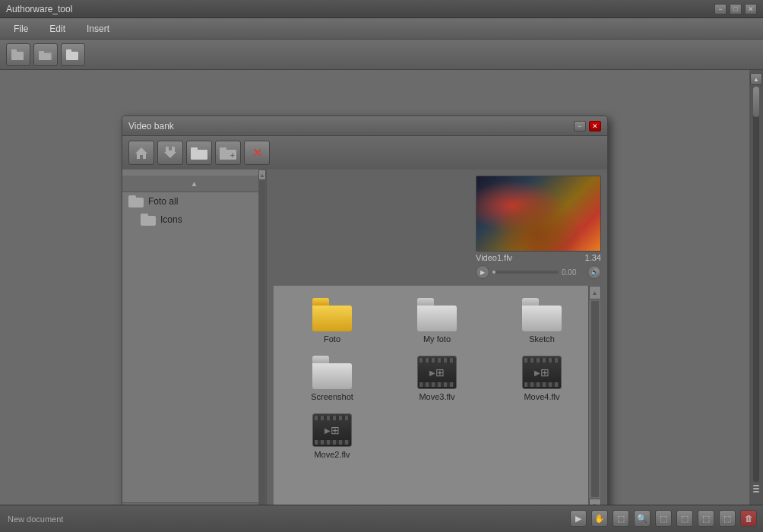 The height and width of the screenshot is (532, 763). Describe the element at coordinates (542, 378) in the screenshot. I see `file-item-move4: ⊞ Move4.flv` at that location.